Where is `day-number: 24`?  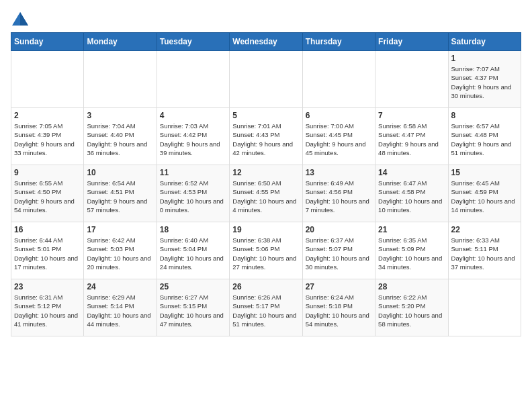 day-number: 24 is located at coordinates (120, 287).